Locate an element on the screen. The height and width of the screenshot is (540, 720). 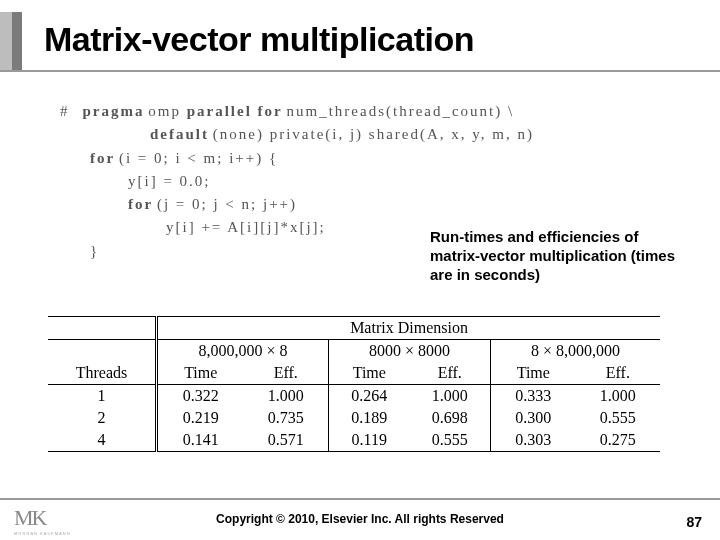
copyright-text: Copyright © 2010, Elsevier Inc. All righ… is located at coordinates (360, 519).